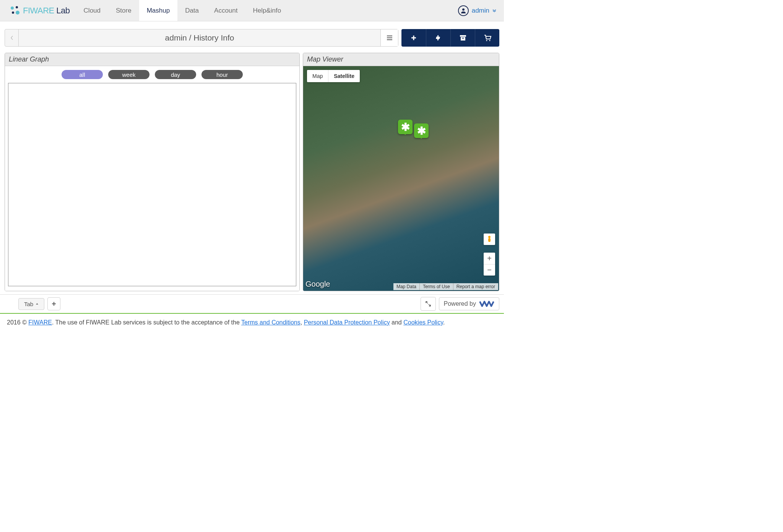  Describe the element at coordinates (226, 11) in the screenshot. I see `nav-account: Account` at that location.